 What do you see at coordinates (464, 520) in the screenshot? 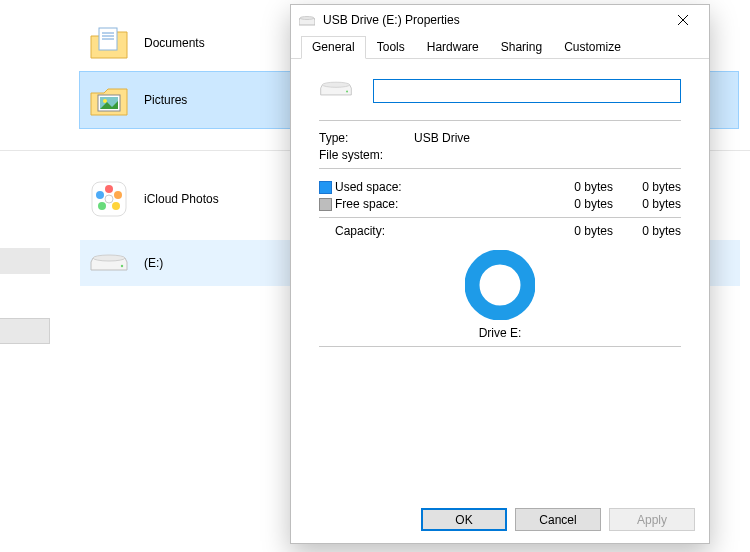
I see `ok-button: OK` at bounding box center [464, 520].